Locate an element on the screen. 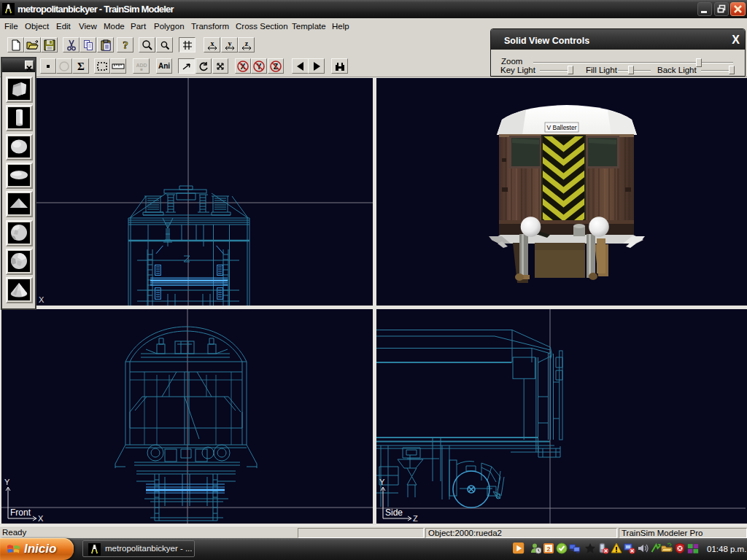  svg-text: x is located at coordinates (212, 44).